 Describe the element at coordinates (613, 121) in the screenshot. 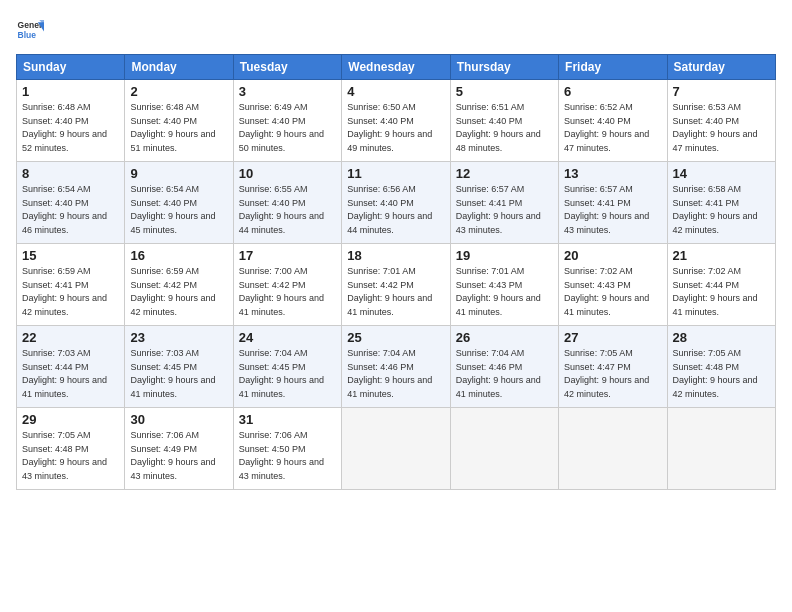

I see `calendar-cell: 6Sunrise: 6:52 AMSunset: 4:40 PMDaylight…` at that location.